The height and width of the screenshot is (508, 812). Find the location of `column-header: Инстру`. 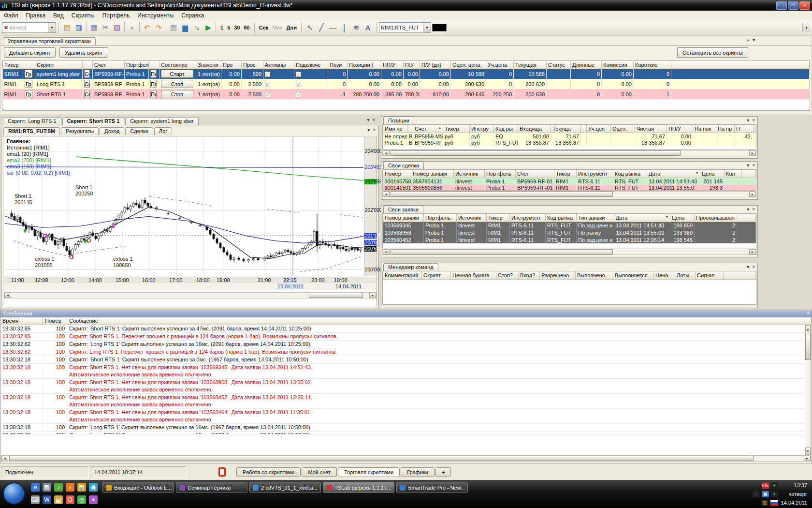

column-header: Инстру is located at coordinates (482, 129).